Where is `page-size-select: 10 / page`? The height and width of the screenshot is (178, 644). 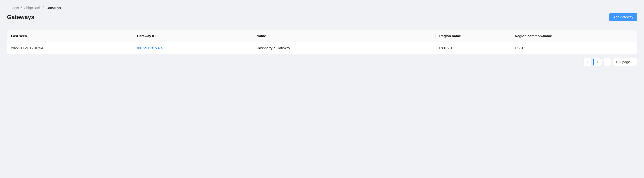
page-size-select: 10 / page is located at coordinates (625, 62).